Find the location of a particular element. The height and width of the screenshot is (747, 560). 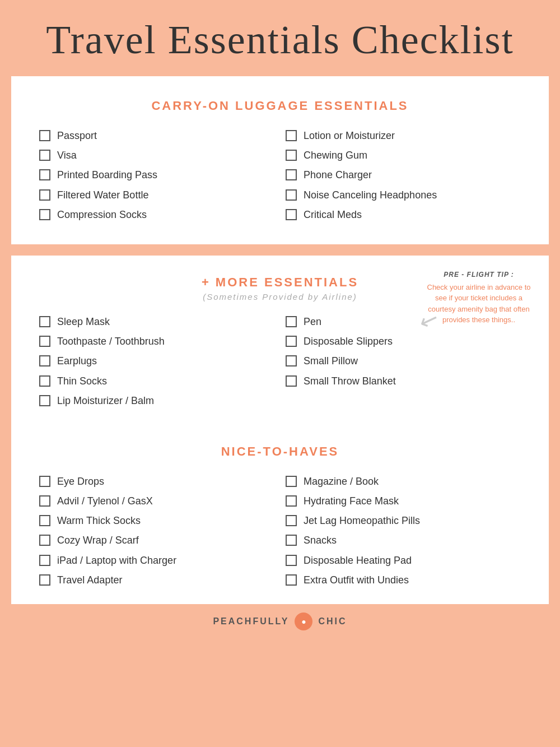

list-item: Visa is located at coordinates (157, 156).